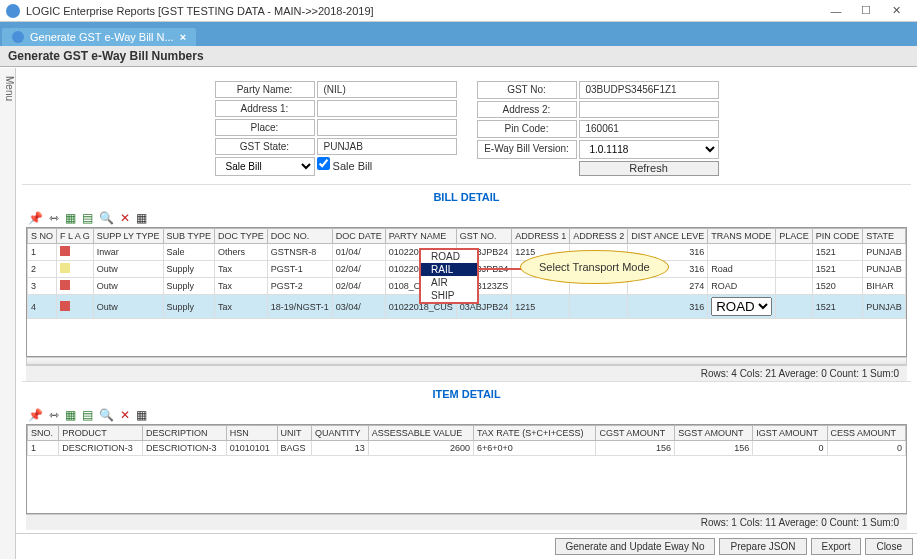 Image resolution: width=917 pixels, height=559 pixels. What do you see at coordinates (649, 168) in the screenshot?
I see `refresh-button: Refresh` at bounding box center [649, 168].